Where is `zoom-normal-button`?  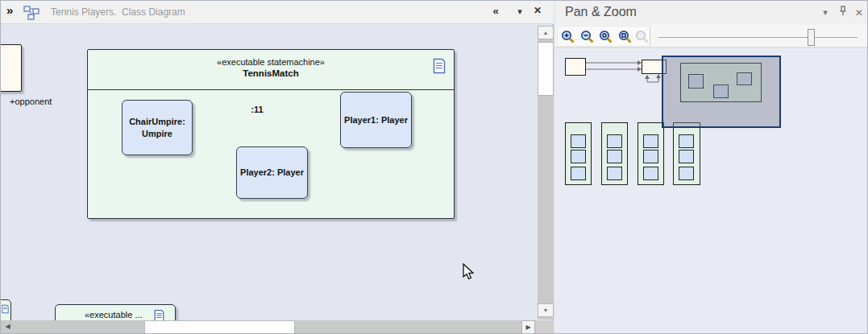
zoom-normal-button is located at coordinates (606, 37).